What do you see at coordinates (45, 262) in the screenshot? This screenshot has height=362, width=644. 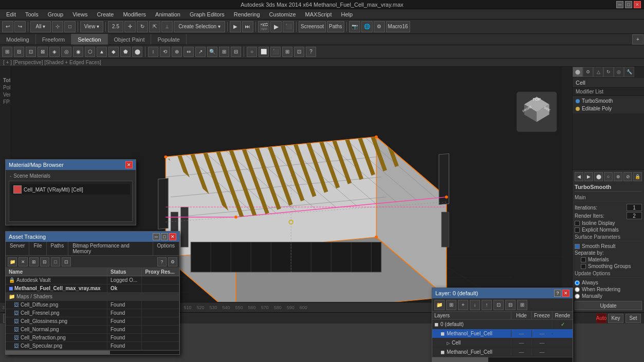 I see `at-btn-4: ⊟` at bounding box center [45, 262].